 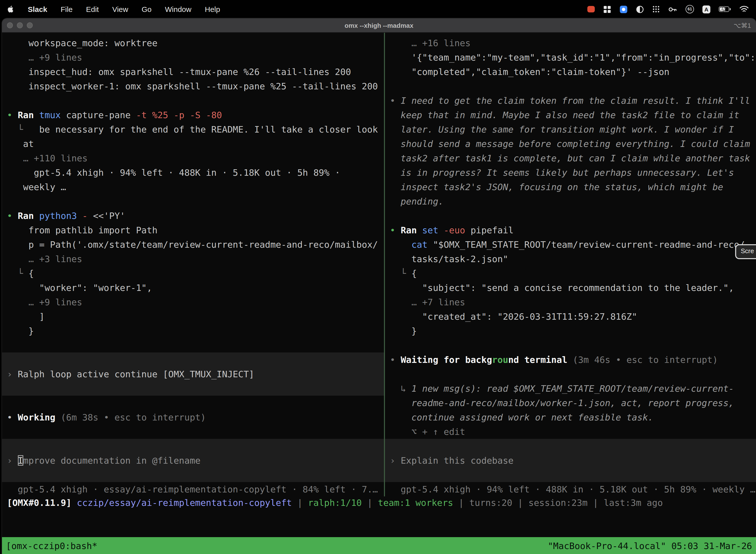 I want to click on terminal-row: "created_at": "2026-03-31T11:59:27.816Z", so click(x=570, y=317).